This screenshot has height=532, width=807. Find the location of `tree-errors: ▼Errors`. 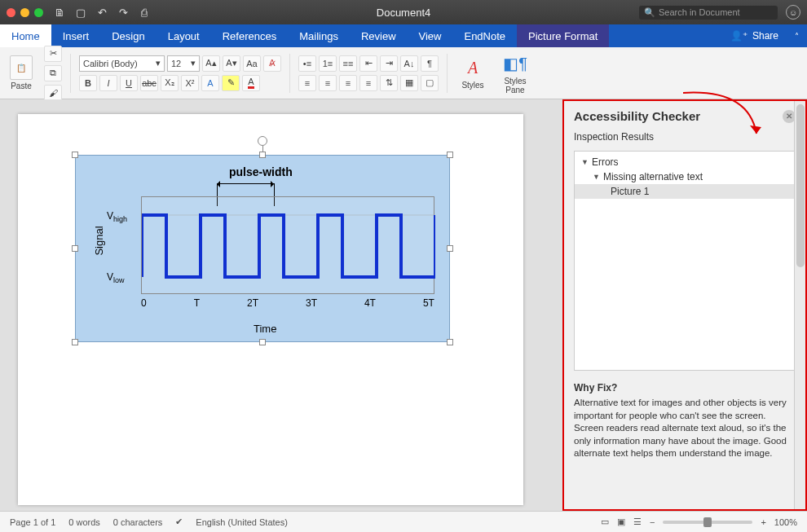

tree-errors: ▼Errors is located at coordinates (685, 162).